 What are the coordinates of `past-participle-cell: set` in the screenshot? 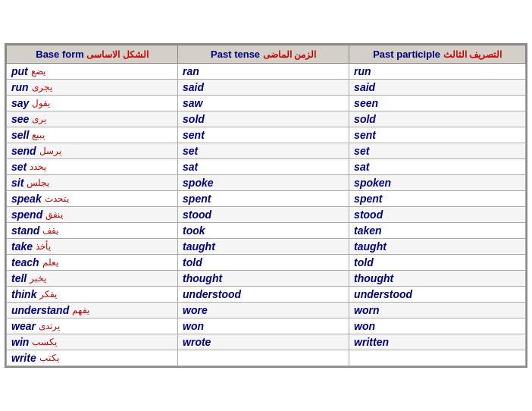 It's located at (438, 152).